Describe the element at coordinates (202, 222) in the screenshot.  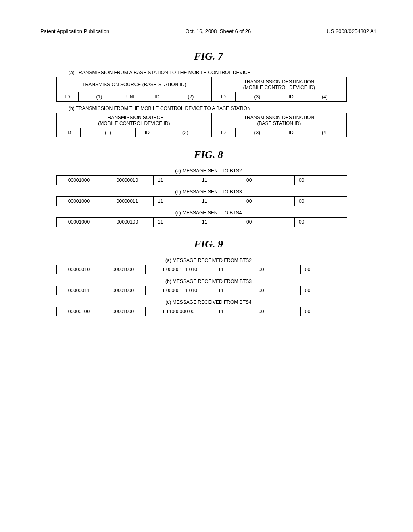
I see `fig8c-row: 00001000 00000100 11 11 00 00` at that location.